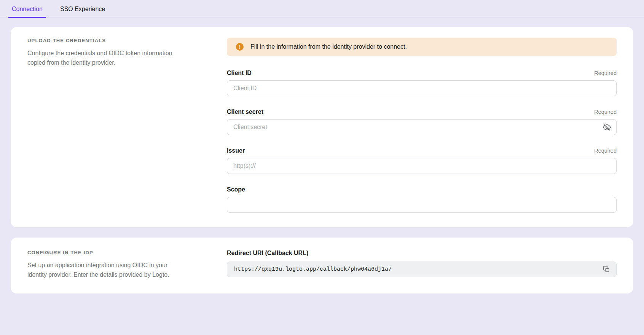 This screenshot has height=335, width=644. Describe the element at coordinates (418, 270) in the screenshot. I see `redirect-uri-value: https://qxq19u.logto.app/callback/phw64a…` at that location.